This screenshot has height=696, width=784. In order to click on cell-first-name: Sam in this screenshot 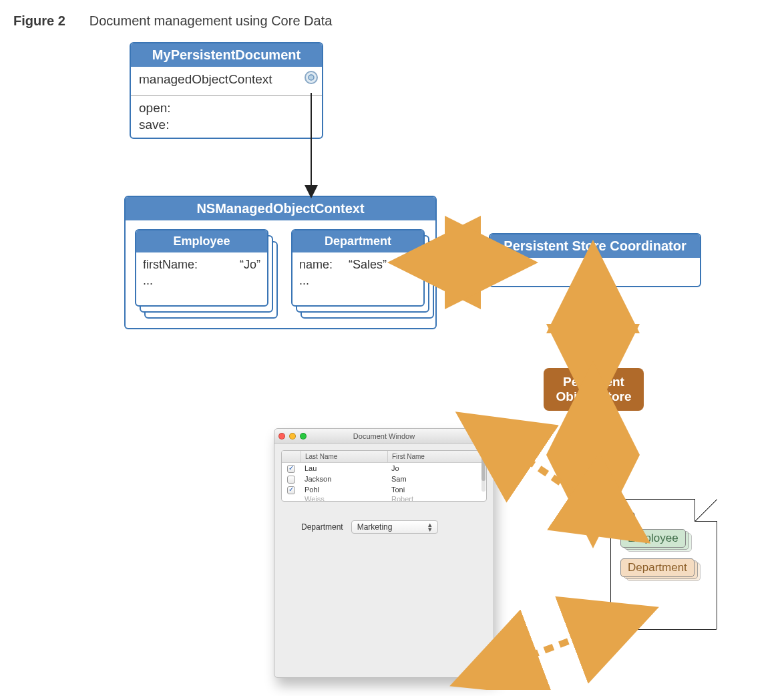, I will do `click(437, 479)`.